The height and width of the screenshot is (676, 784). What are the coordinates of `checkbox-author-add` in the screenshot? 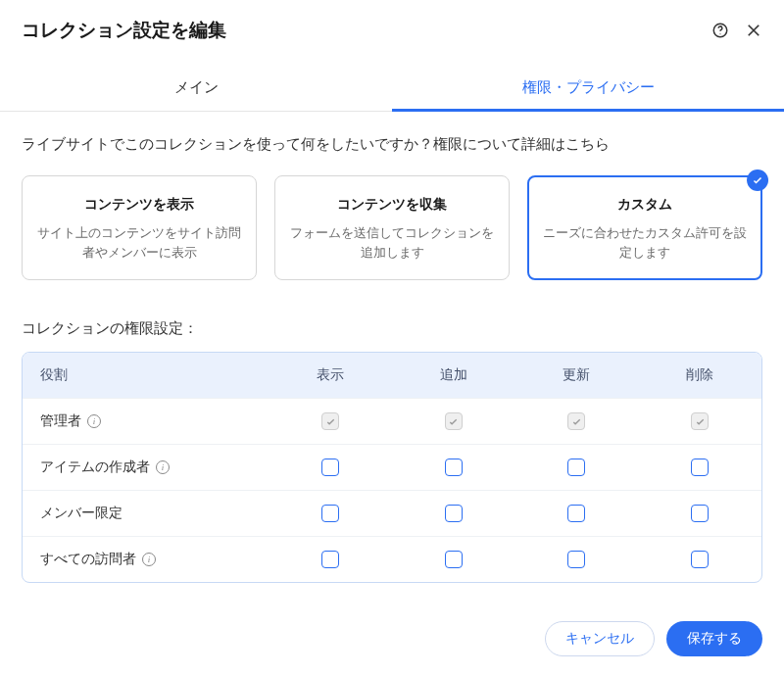 It's located at (454, 467).